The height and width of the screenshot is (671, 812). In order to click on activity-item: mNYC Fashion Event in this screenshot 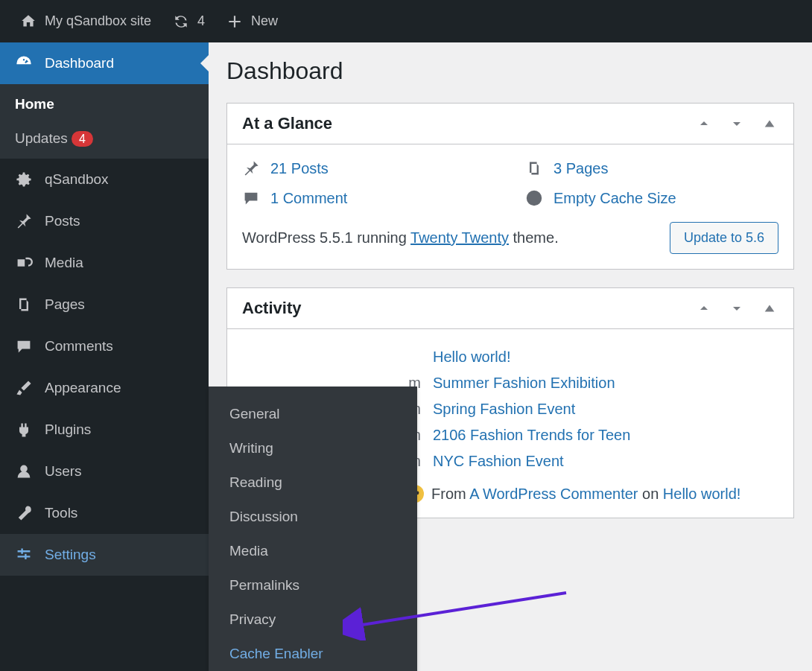, I will do `click(592, 462)`.